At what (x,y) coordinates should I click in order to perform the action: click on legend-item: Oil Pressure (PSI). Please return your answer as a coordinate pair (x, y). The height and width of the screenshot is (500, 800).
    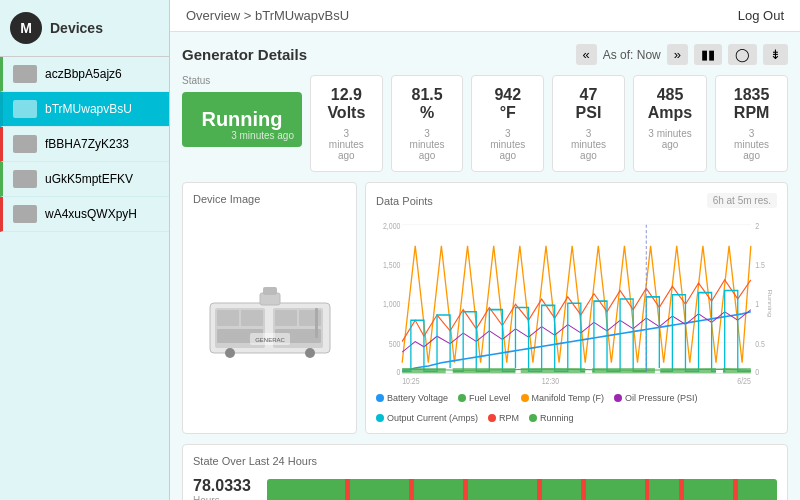
    Looking at the image, I should click on (656, 398).